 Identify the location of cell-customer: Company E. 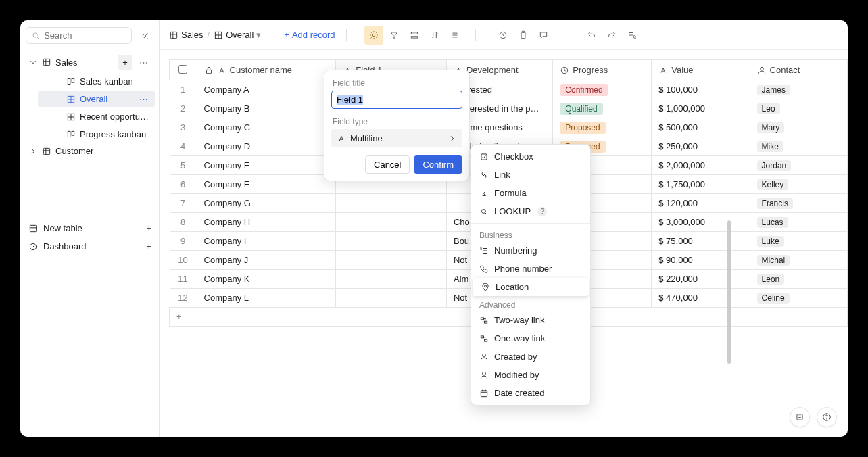
(266, 166).